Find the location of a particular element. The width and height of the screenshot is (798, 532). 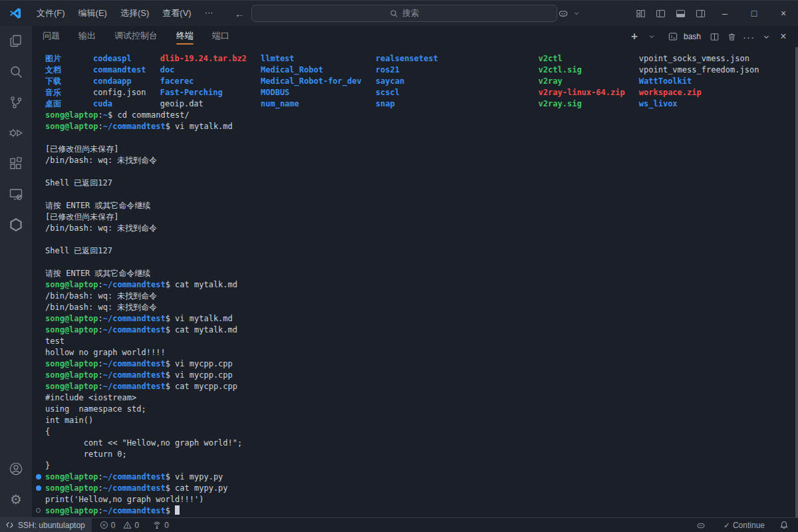

split-terminal-icon is located at coordinates (714, 37).